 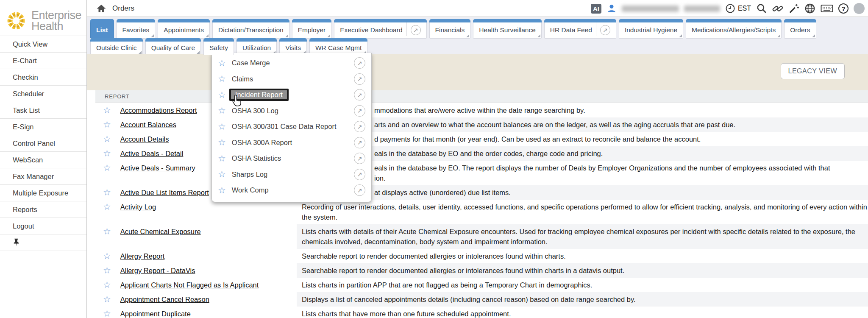 I want to click on table-row: ☆Allergy Report Searchable report to ren…, so click(x=481, y=256).